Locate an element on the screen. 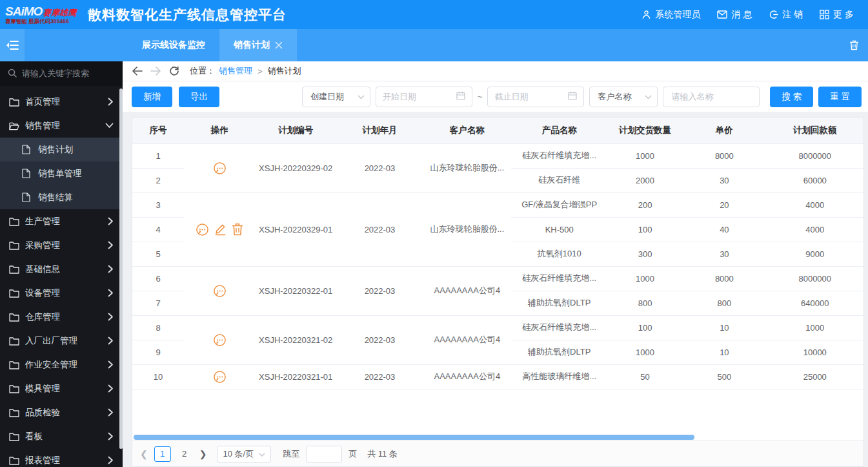  export-button: 导出 is located at coordinates (199, 97).